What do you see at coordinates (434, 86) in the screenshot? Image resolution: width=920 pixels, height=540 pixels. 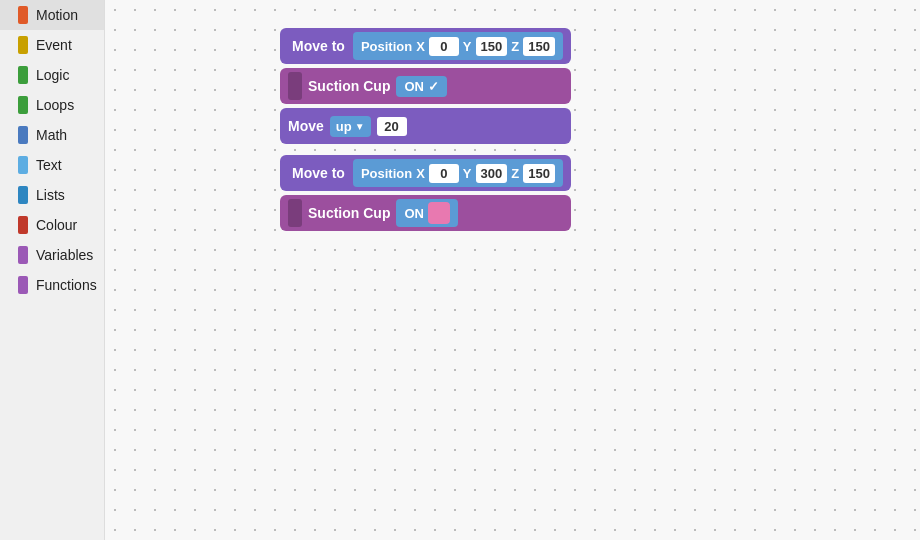 I see `checkmark-1: ✓` at bounding box center [434, 86].